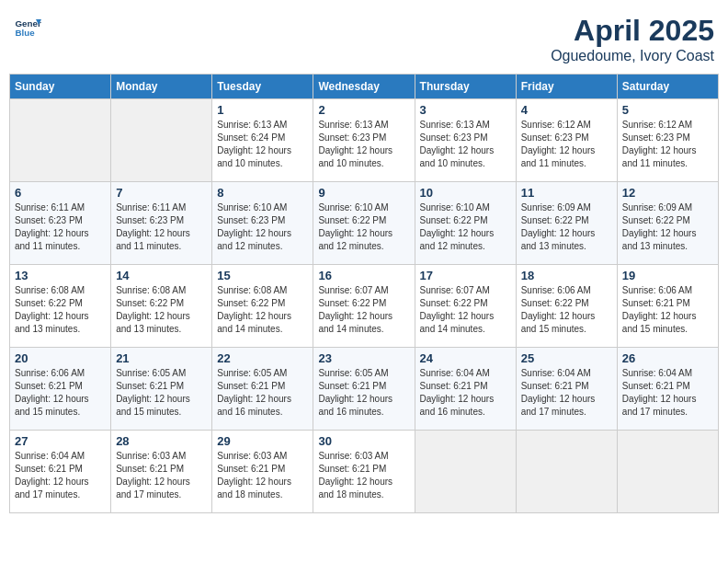 The width and height of the screenshot is (728, 563). Describe the element at coordinates (61, 224) in the screenshot. I see `calendar-day-cell: 6 Sunrise: 6:11 AMSunset: 6:23 PMDayligh…` at that location.